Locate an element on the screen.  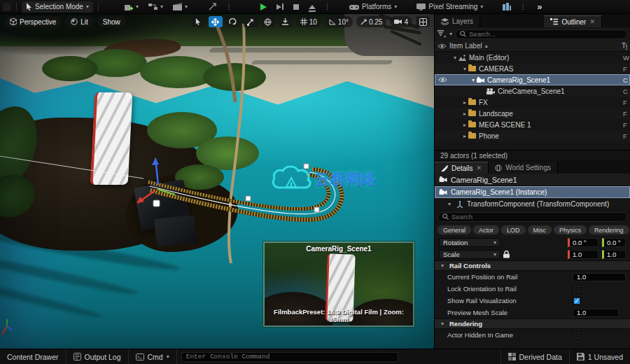
row-type: C is located at coordinates (626, 80).